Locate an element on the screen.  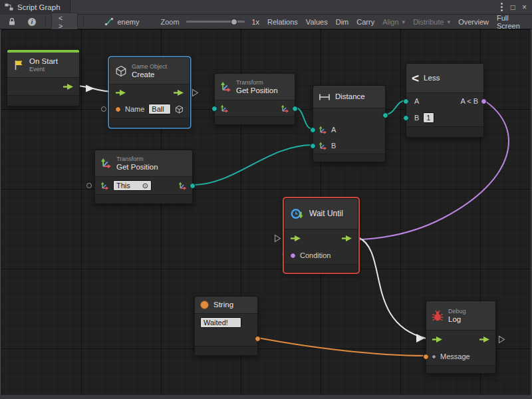
port-label: B is located at coordinates (334, 146).